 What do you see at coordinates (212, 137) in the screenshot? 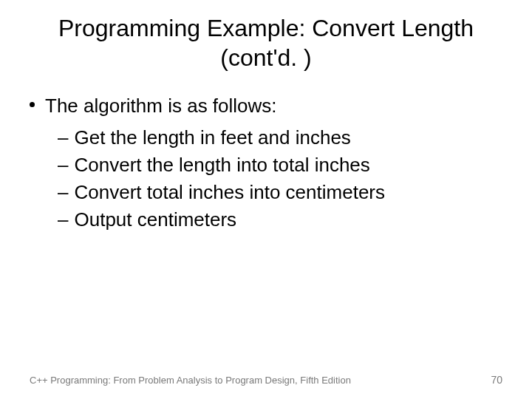
I see `step-text: Get the length in feet and inches` at bounding box center [212, 137].